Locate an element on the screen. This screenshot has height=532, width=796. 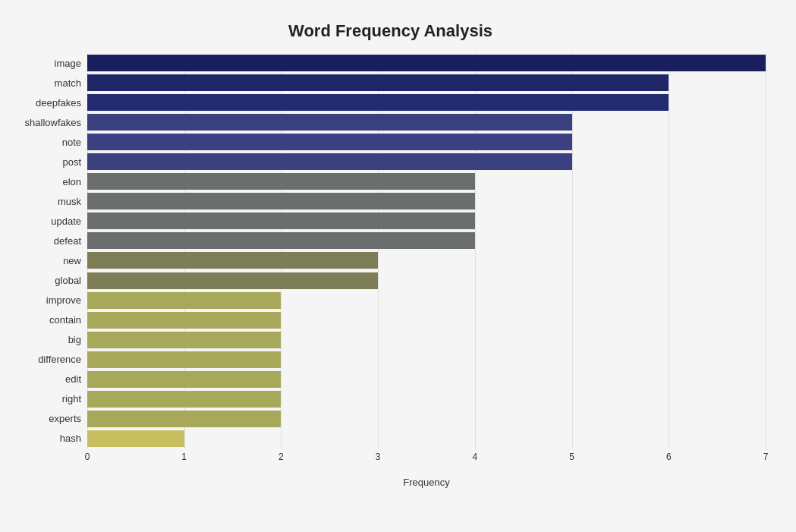
x-tick: 3 is located at coordinates (378, 457).